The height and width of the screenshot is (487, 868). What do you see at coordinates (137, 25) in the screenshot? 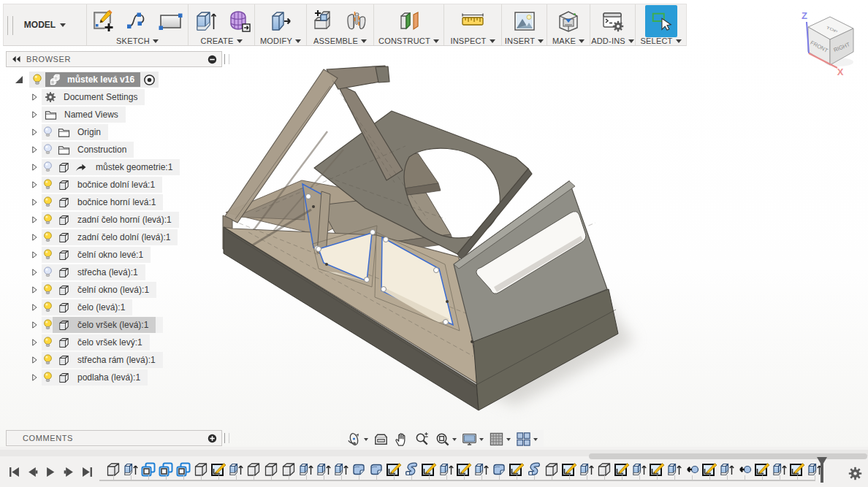
I see `toolbar-group-sketch: SKETCH` at bounding box center [137, 25].